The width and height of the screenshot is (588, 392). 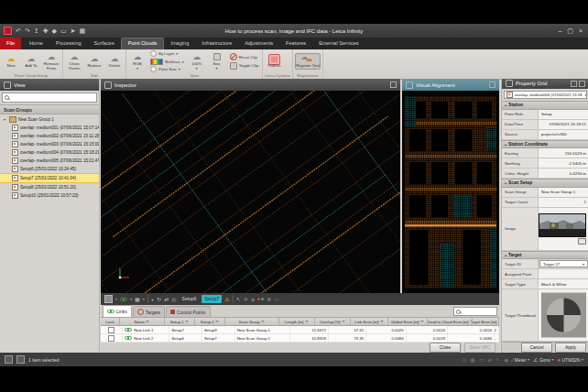 I want to click on box-button: Box ▾, so click(x=217, y=62).